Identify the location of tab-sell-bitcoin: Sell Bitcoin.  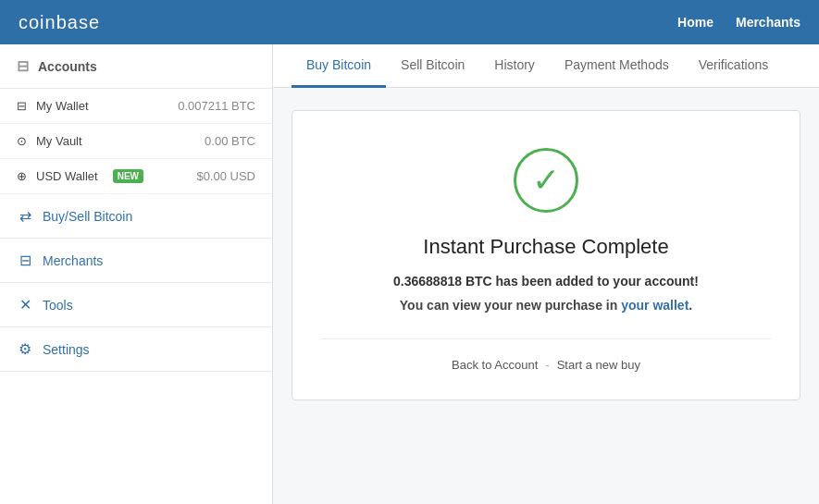
(433, 67).